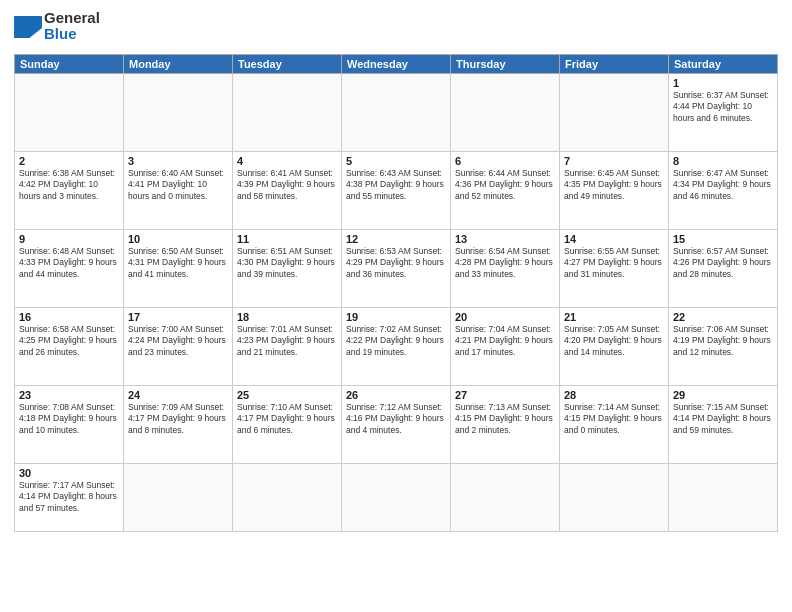  What do you see at coordinates (40, 29) in the screenshot?
I see `logo: General Blue` at bounding box center [40, 29].